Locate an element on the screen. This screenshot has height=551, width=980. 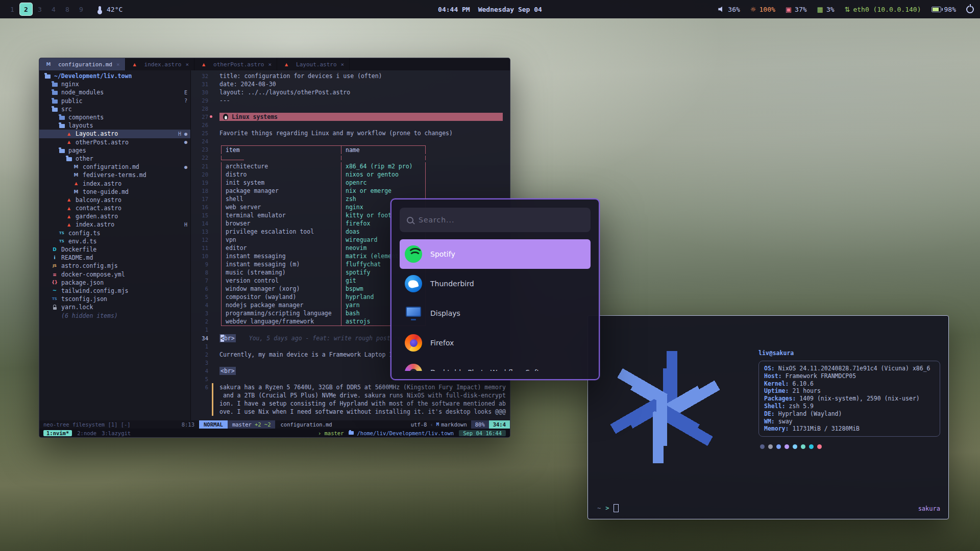
tree-item: fediverse-terms.md is located at coordinates (115, 175).